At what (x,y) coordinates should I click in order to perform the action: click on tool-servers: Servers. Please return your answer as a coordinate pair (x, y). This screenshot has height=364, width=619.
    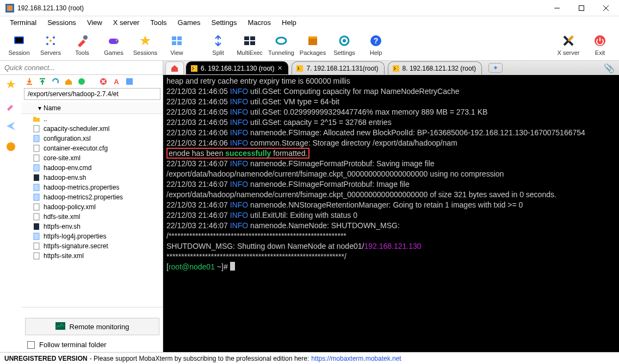
    Looking at the image, I should click on (51, 45).